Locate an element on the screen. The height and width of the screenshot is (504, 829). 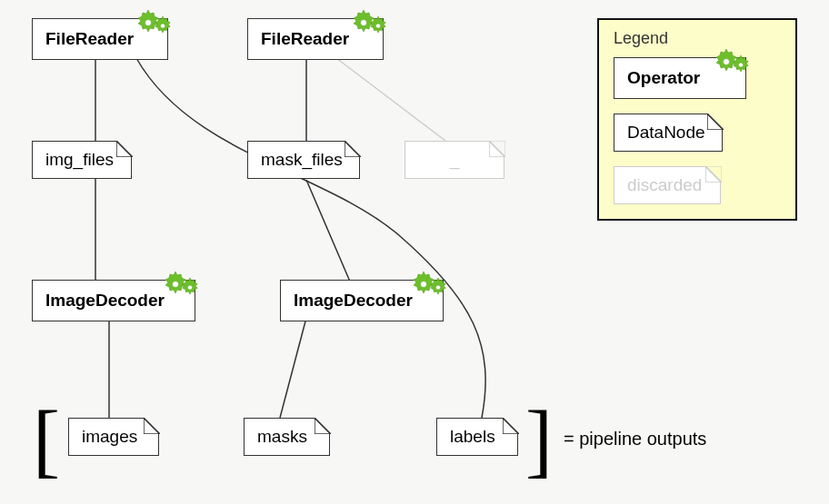
legend-datanode: DataNode is located at coordinates (668, 133).